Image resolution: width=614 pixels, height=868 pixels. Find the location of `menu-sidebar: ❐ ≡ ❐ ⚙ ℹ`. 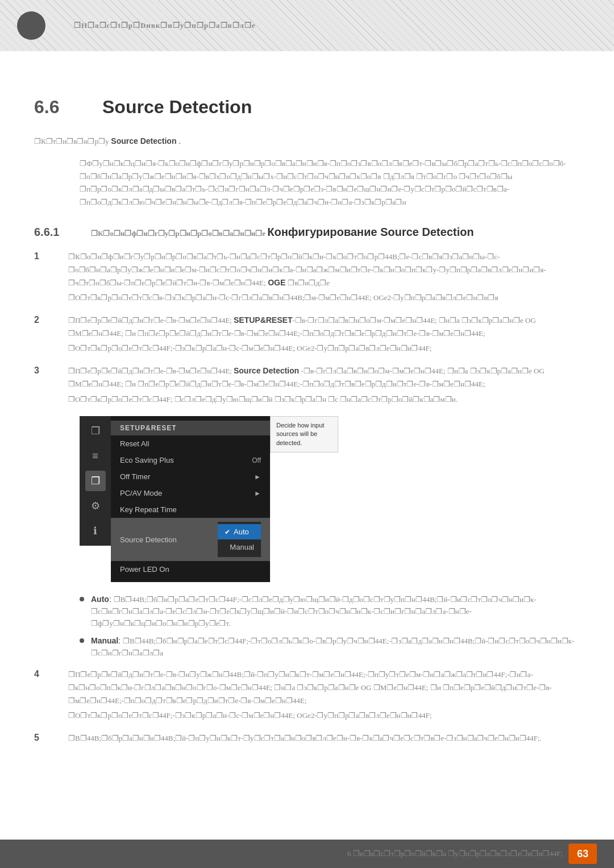

menu-sidebar: ❐ ≡ ❐ ⚙ ℹ is located at coordinates (96, 481).